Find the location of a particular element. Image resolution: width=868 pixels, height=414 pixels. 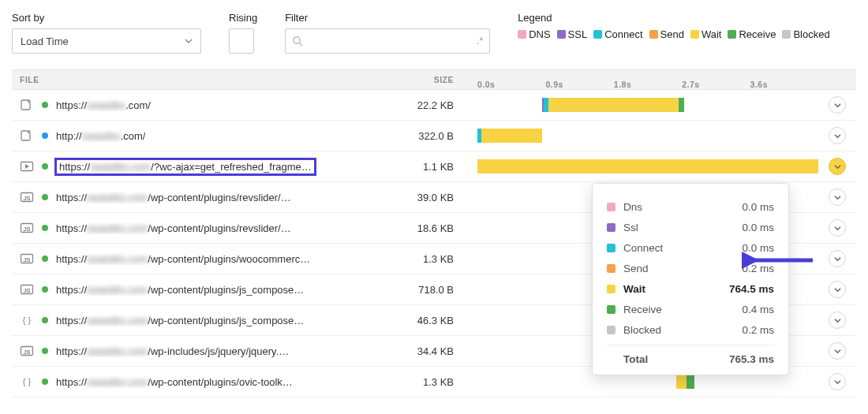

tooltip-phase-label: Dns is located at coordinates (683, 207).